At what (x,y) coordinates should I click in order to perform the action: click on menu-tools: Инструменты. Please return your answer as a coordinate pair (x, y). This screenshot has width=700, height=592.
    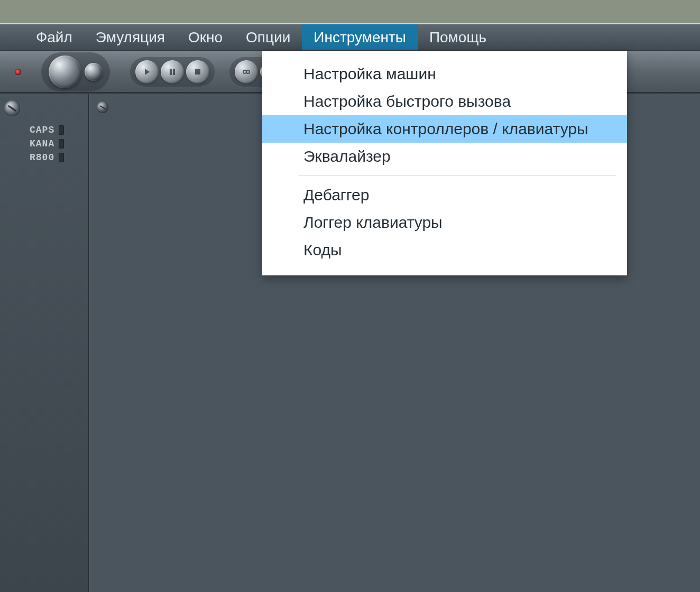
    Looking at the image, I should click on (360, 37).